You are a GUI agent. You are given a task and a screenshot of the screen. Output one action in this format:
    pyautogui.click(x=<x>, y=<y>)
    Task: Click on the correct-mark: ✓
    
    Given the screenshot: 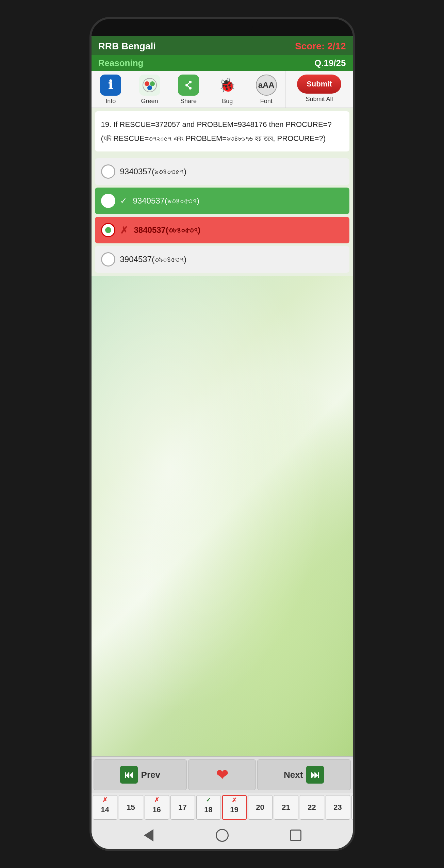 What is the action you would take?
    pyautogui.click(x=124, y=201)
    